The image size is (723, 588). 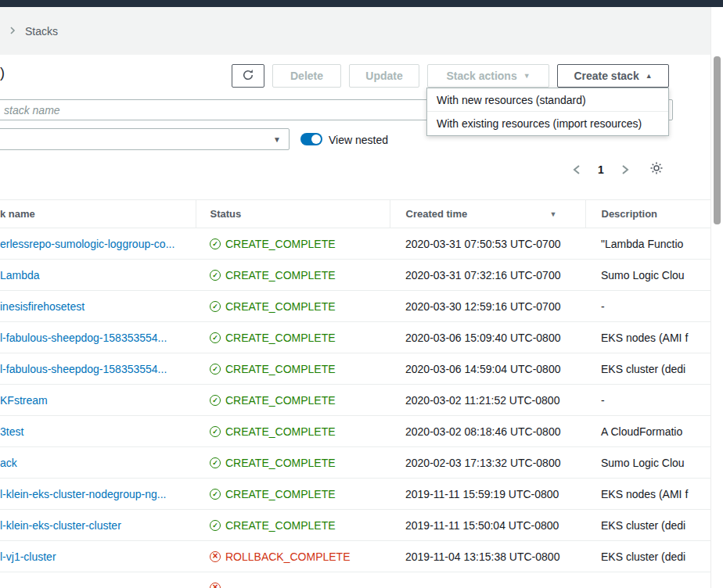 I want to click on column-header-status: Status, so click(x=293, y=214).